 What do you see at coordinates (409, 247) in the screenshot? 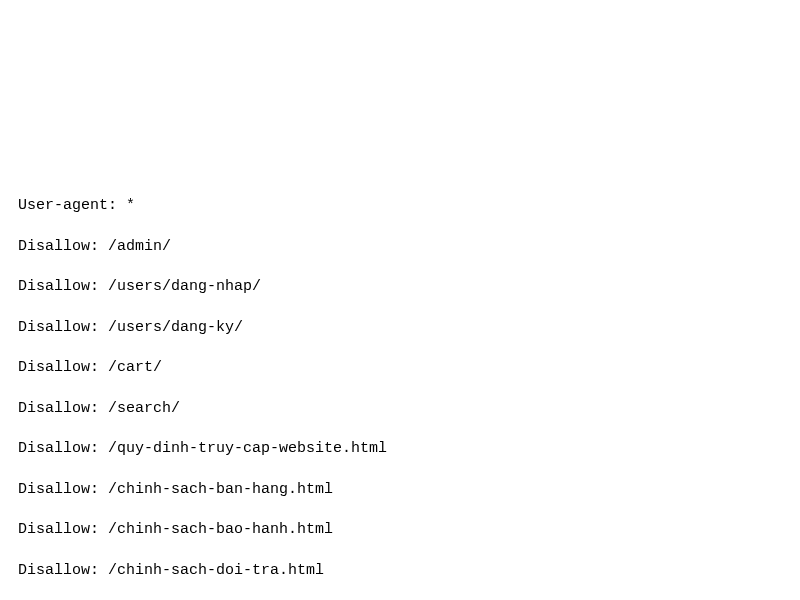
I see `disallow-line: Disallow: /admin/` at bounding box center [409, 247].